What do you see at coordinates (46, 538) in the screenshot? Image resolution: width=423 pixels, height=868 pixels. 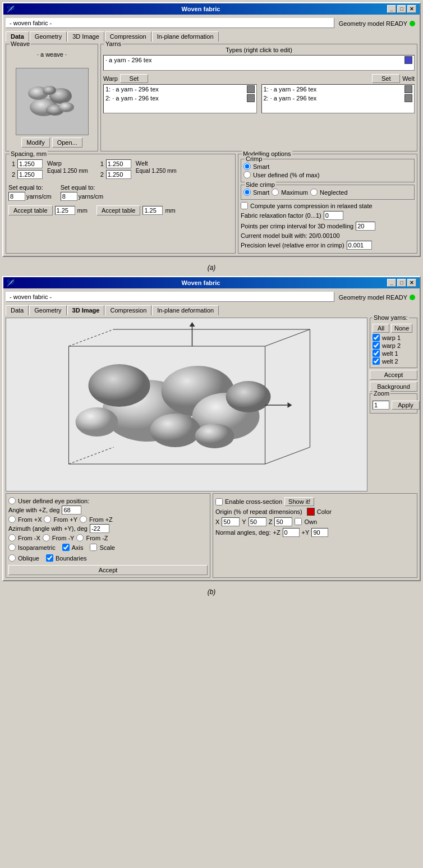 I see `from-minus-y-radio` at bounding box center [46, 538].